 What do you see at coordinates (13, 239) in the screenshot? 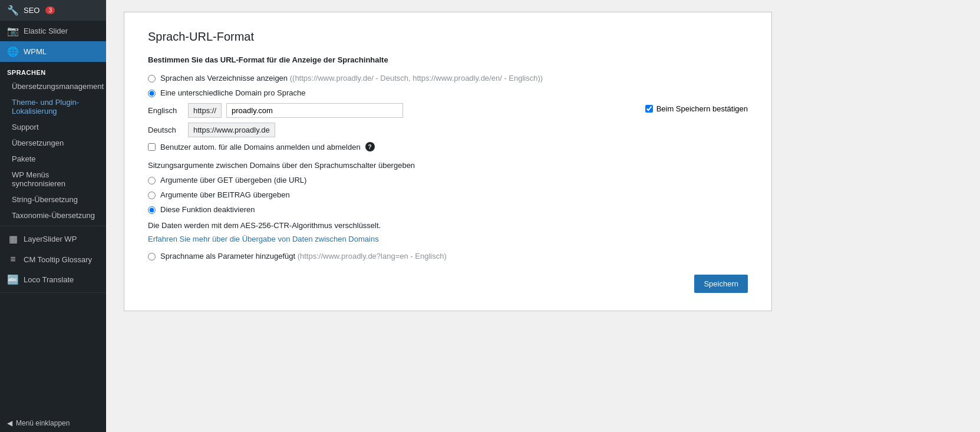
I see `layerslider-icon: ▦` at bounding box center [13, 239].